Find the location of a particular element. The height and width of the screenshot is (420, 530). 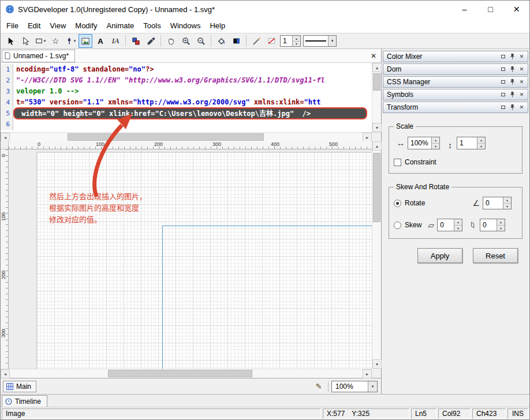

reset-button: Reset is located at coordinates (495, 256).